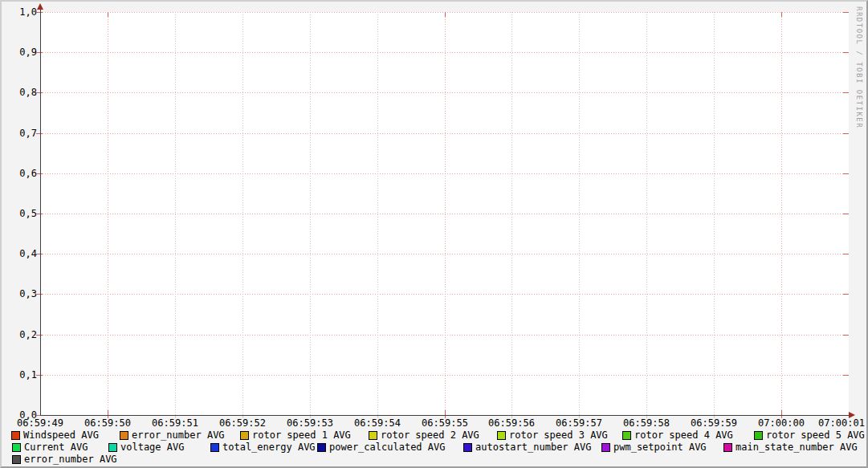 The width and height of the screenshot is (868, 468). I want to click on legend-item: main_state_number AVG, so click(790, 447).